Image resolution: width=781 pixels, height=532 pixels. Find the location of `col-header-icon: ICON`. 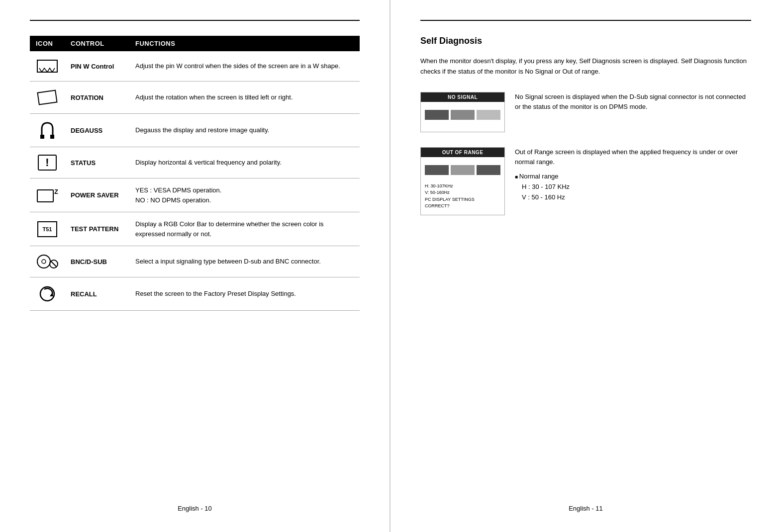

col-header-icon: ICON is located at coordinates (47, 44).